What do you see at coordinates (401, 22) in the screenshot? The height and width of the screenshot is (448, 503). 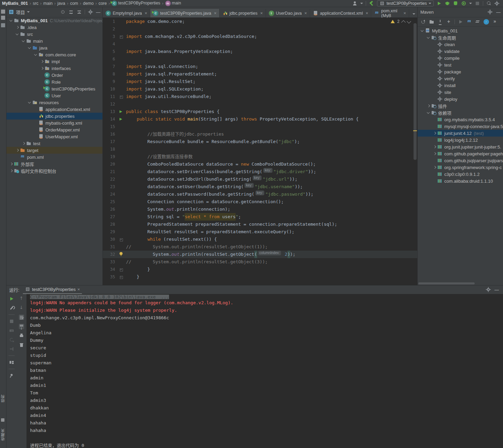 I see `inspection-widget: 2` at bounding box center [401, 22].